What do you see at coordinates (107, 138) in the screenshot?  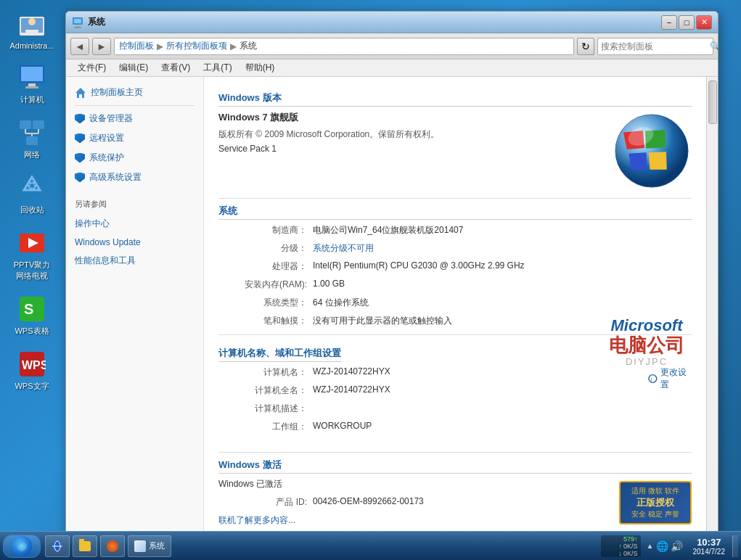 I see `sidebar-remote-label: 远程设置` at bounding box center [107, 138].